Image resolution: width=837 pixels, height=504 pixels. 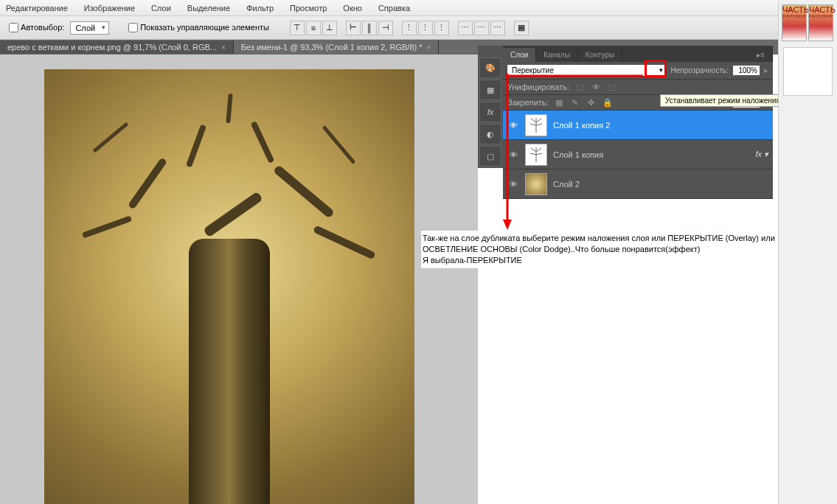 I want to click on mask-icon: ▢, so click(x=490, y=156).